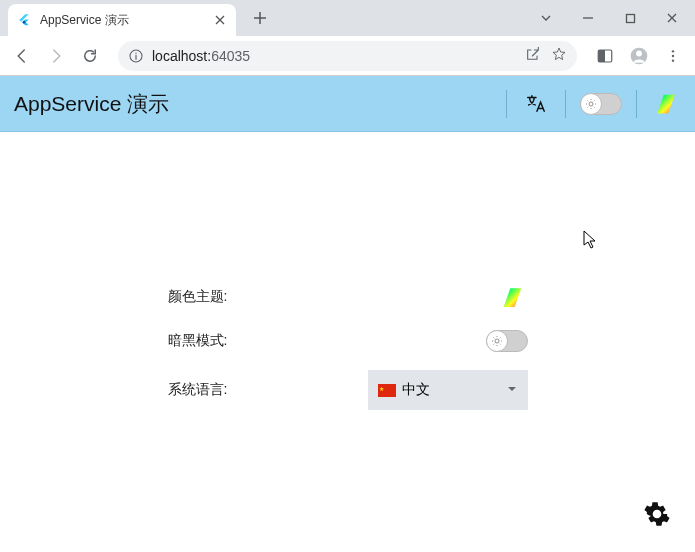  I want to click on tab-title: AppService 演示, so click(122, 20).